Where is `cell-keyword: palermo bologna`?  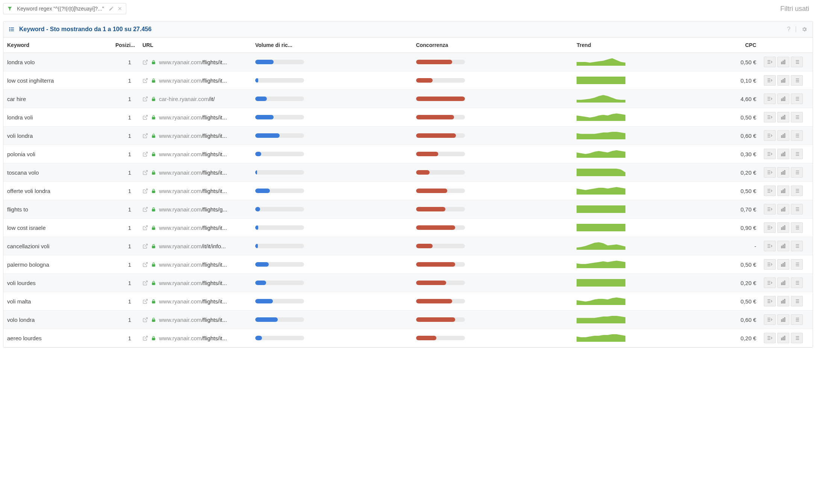
cell-keyword: palermo bologna is located at coordinates (56, 264).